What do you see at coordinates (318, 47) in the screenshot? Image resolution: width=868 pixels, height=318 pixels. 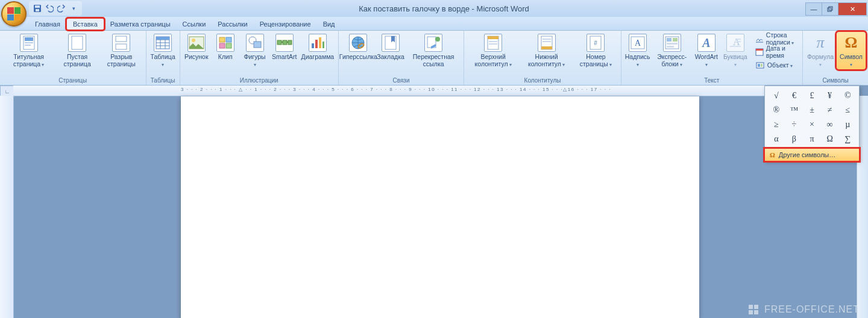 I see `chart-button: Диаграмма` at bounding box center [318, 47].